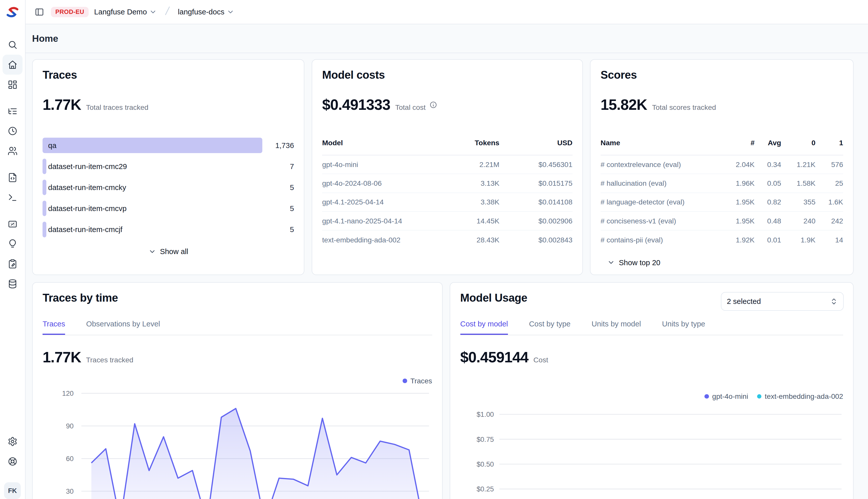 The width and height of the screenshot is (868, 499). What do you see at coordinates (447, 165) in the screenshot?
I see `table-row: gpt-4o-mini2.21M$0.456301` at bounding box center [447, 165].